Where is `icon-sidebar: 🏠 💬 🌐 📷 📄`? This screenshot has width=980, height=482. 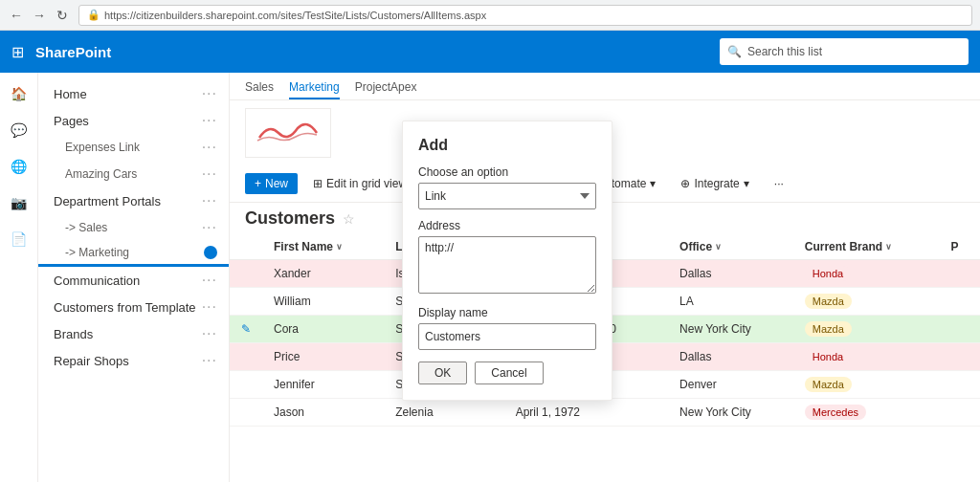
icon-sidebar: 🏠 💬 🌐 📷 📄 is located at coordinates (19, 277).